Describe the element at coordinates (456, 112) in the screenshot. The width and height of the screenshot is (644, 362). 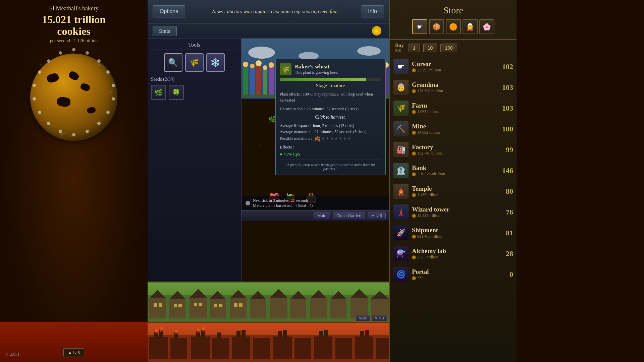
I see `farm-item-cost: 1.965 billion` at that location.